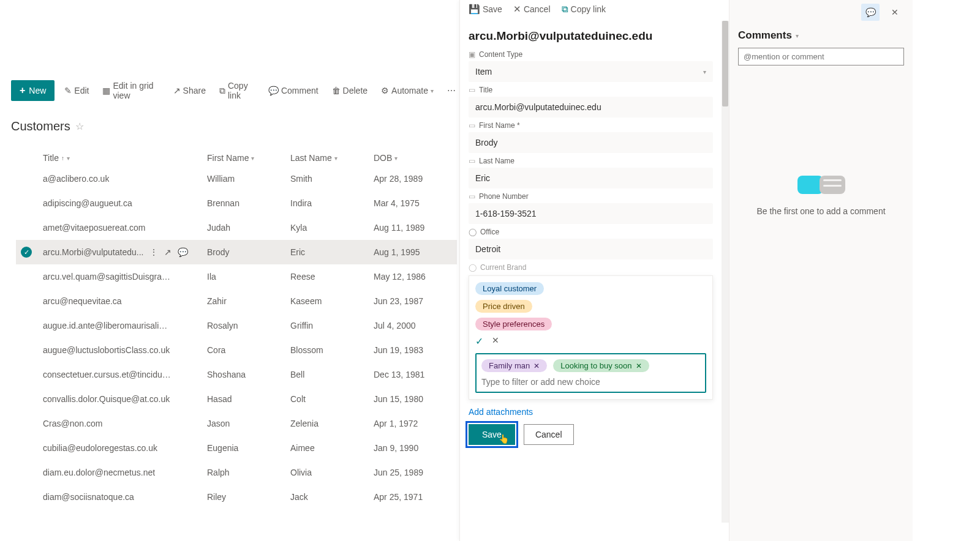  I want to click on row-title-cell: diam.eu.dolor@necmetus.net, so click(99, 472).